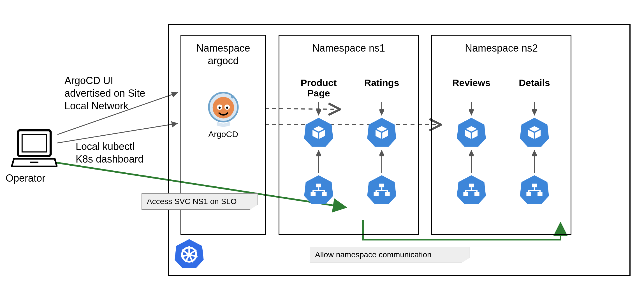 This screenshot has height=287, width=644. I want to click on ns1-col-ratings: Ratings, so click(382, 141).